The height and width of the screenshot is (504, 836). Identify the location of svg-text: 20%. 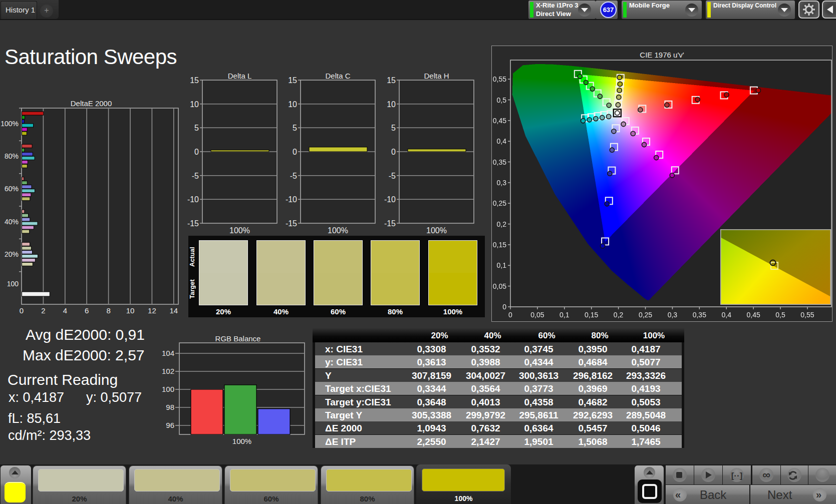
(12, 254).